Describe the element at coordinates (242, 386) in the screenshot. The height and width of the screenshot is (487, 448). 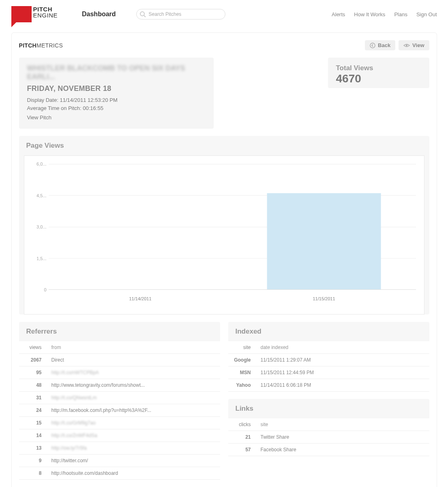
I see `indexed-site: Yahoo` at that location.